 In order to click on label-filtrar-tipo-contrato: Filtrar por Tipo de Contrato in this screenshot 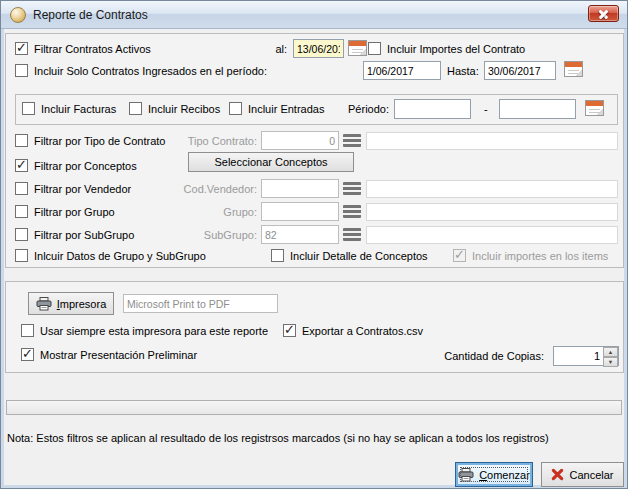, I will do `click(100, 142)`.